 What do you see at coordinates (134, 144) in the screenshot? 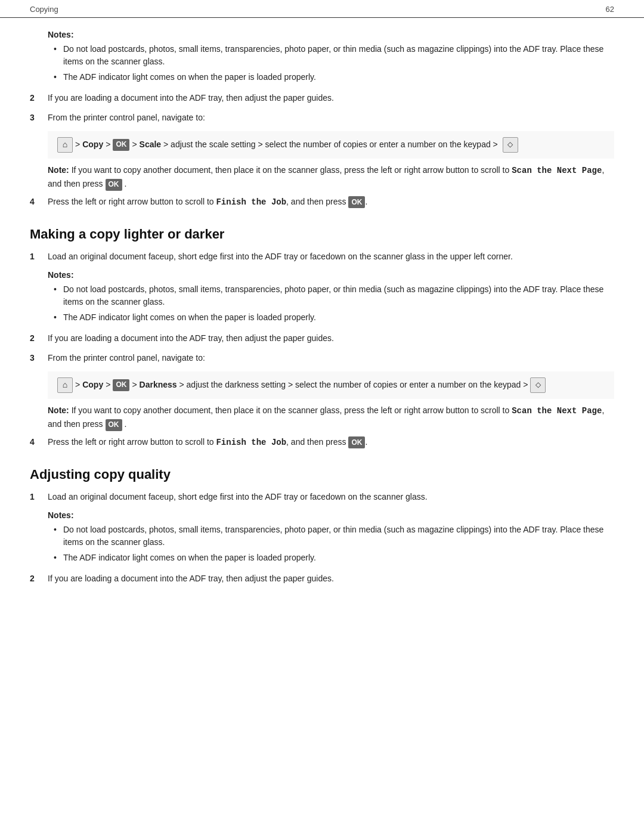
I see `nav-arrow-3: >` at bounding box center [134, 144].